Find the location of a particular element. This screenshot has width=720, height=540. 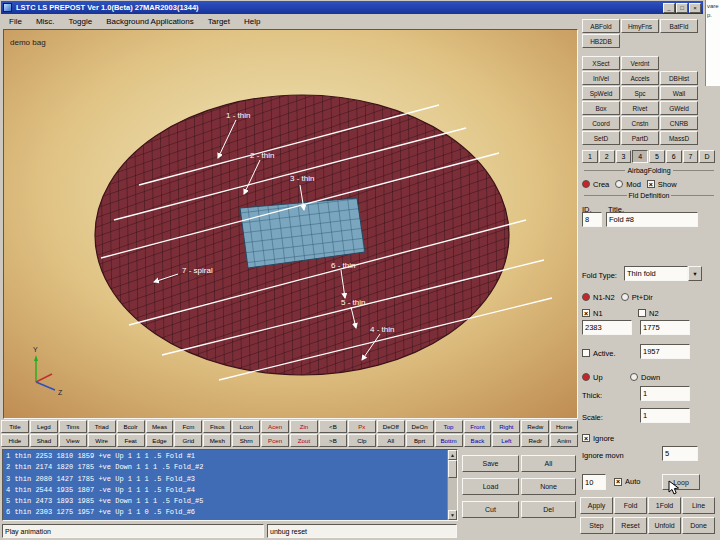

loop-count-field: 10 is located at coordinates (594, 482).